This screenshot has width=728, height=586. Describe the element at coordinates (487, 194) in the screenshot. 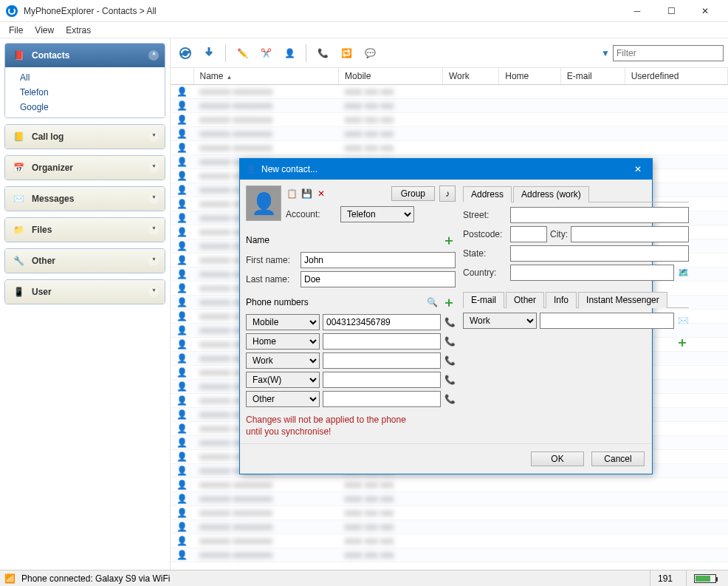

I see `tab-address: Address` at that location.